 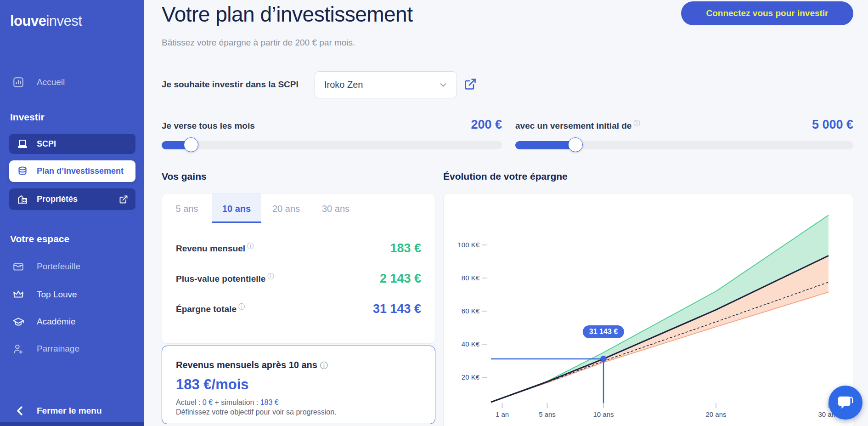 I want to click on gain-row-value: 31 143 €, so click(x=397, y=309).